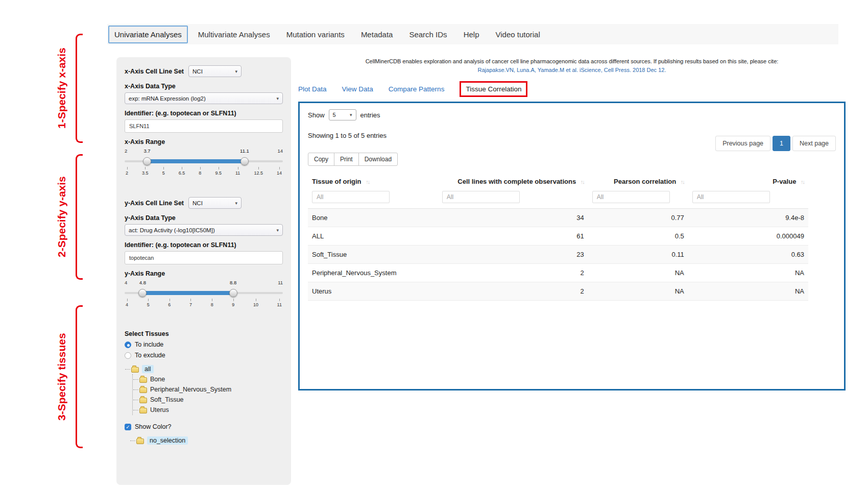 Image resolution: width=868 pixels, height=488 pixels. What do you see at coordinates (234, 35) in the screenshot?
I see `nav-tab-multivariate-analyses: Multivariate Analyses` at bounding box center [234, 35].